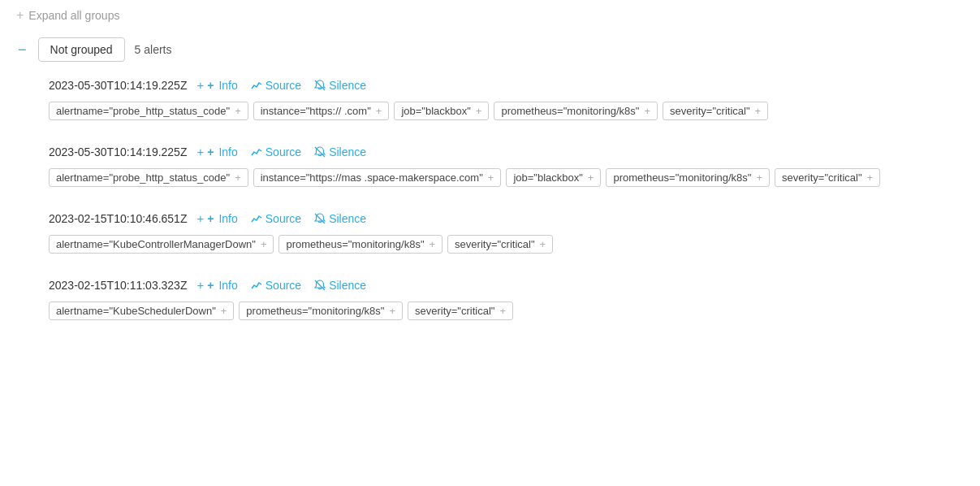 The image size is (980, 486). Describe the element at coordinates (490, 50) in the screenshot. I see `group-header: − Not grouped 5 alerts` at that location.